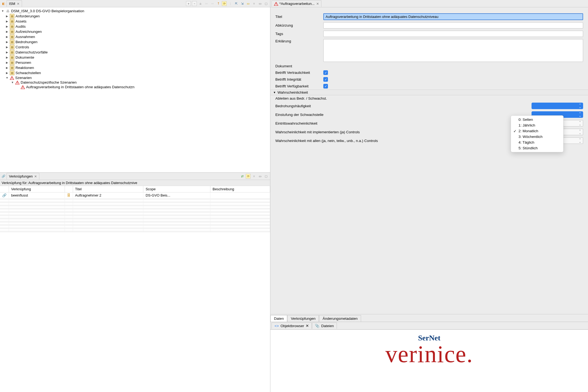 This screenshot has height=392, width=588. I want to click on tree-node: ▶▤Datenschutzvorfälle, so click(135, 52).